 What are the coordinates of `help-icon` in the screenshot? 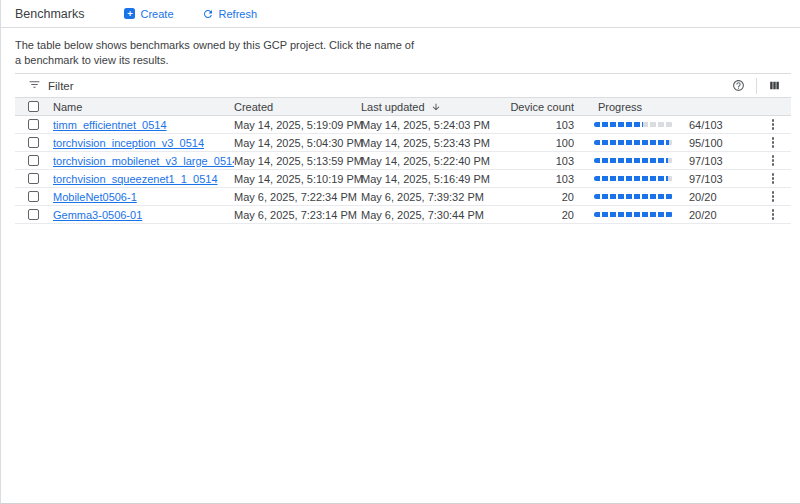 It's located at (738, 86).